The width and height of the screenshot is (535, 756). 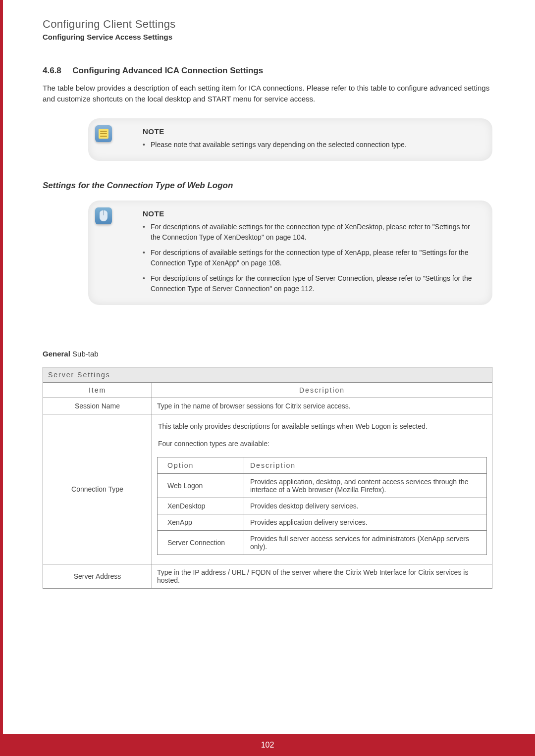 I want to click on section-number: 4.6.8, so click(x=52, y=71).